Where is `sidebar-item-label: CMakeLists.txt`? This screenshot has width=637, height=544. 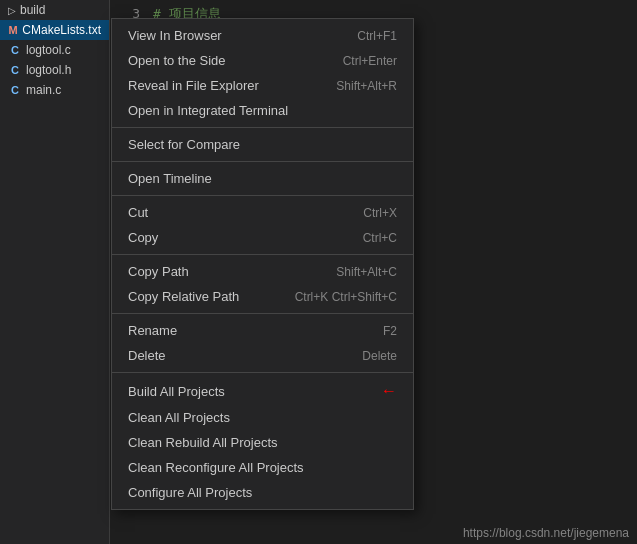
sidebar-item-label: CMakeLists.txt is located at coordinates (62, 30).